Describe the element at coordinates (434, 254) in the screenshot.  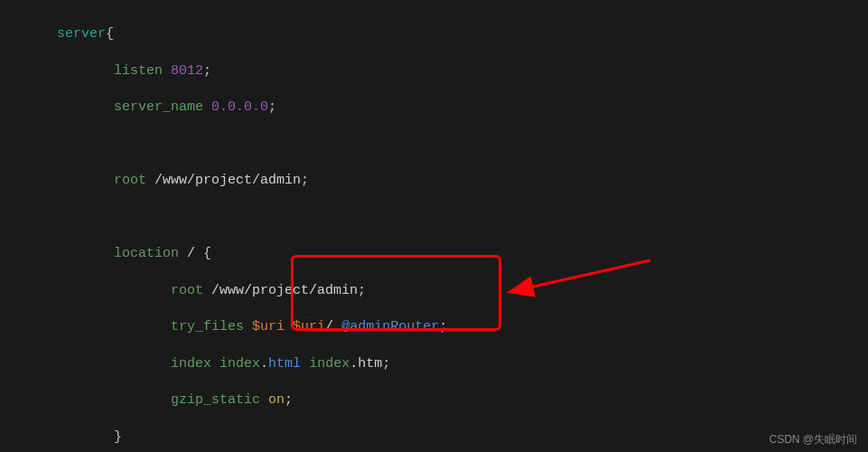
I see `code-line: location / {` at that location.